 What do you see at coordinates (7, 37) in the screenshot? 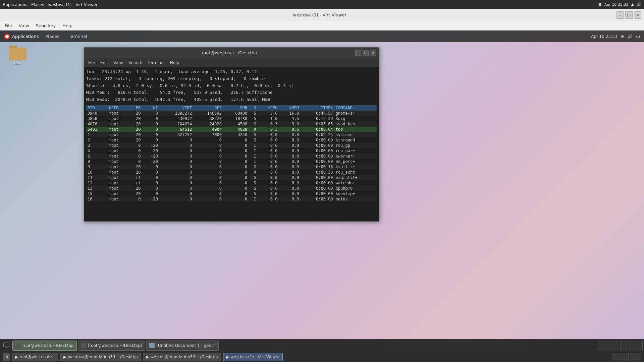
I see `apps-icon` at bounding box center [7, 37].